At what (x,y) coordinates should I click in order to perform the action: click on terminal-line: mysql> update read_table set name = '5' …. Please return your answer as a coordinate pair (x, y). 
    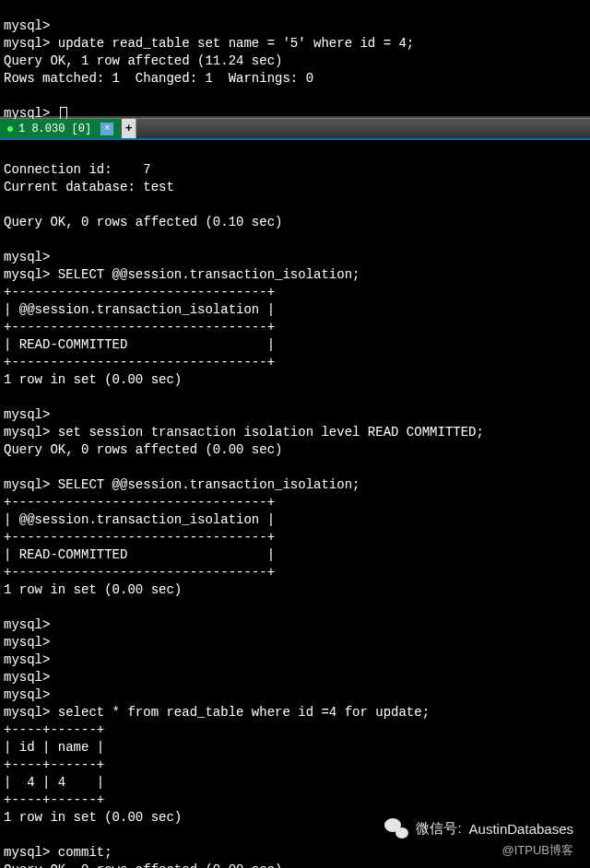
    Looking at the image, I should click on (208, 43).